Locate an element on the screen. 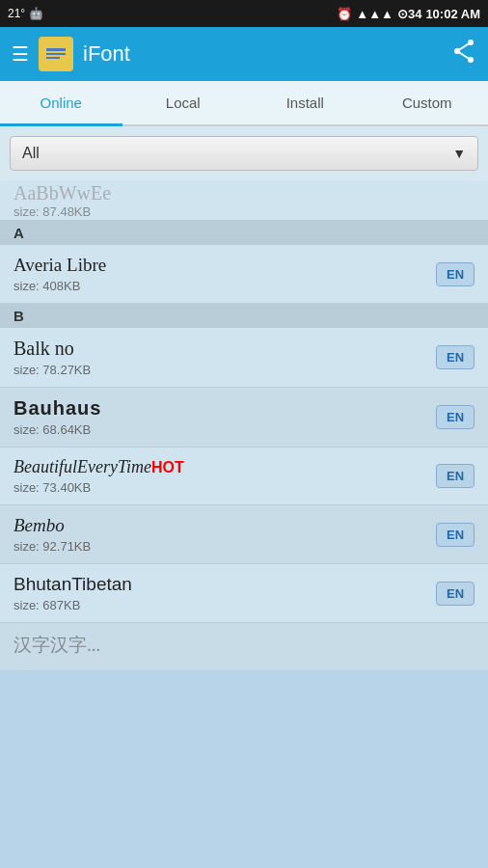  partial-size-text: size: 87.48KB is located at coordinates (244, 212).